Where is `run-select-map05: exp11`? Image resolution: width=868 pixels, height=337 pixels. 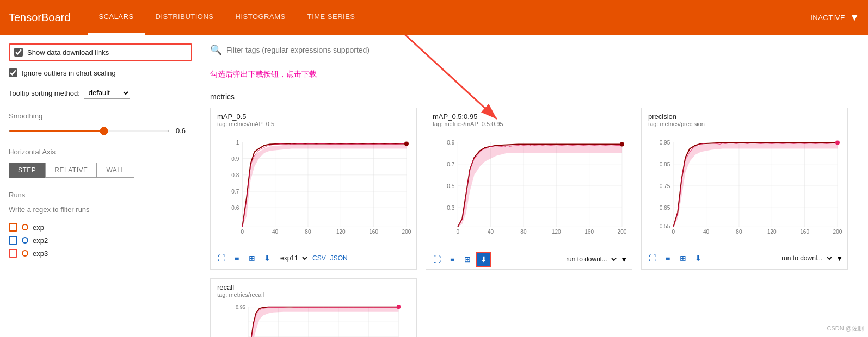
run-select-map05: exp11 is located at coordinates (293, 259).